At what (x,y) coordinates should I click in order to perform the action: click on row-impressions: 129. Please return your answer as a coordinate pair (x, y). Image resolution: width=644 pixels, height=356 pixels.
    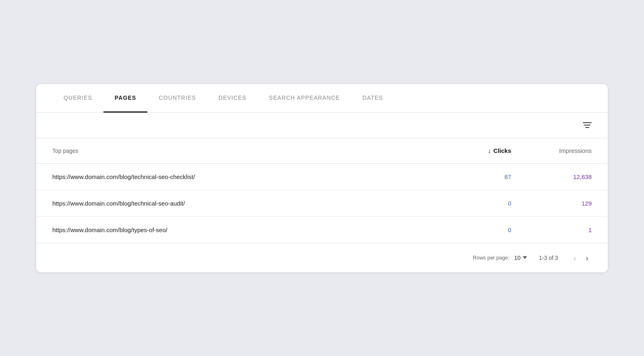
    Looking at the image, I should click on (551, 204).